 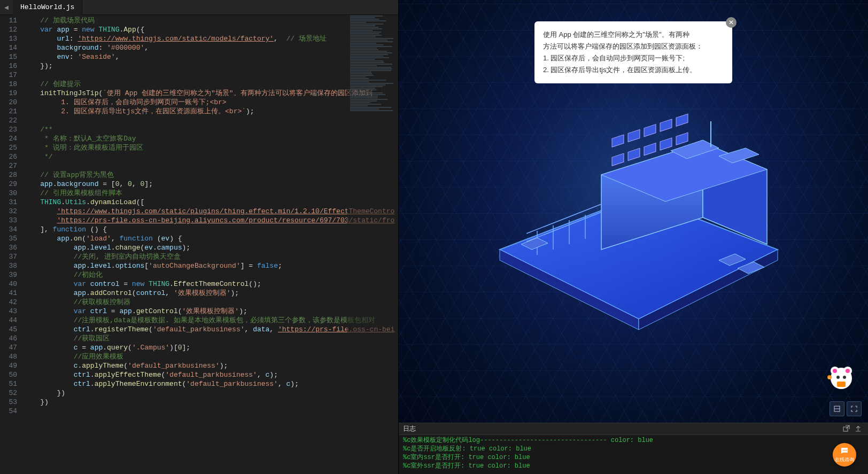 I want to click on tab-helloworld: HelloWorld.js, so click(x=48, y=7).